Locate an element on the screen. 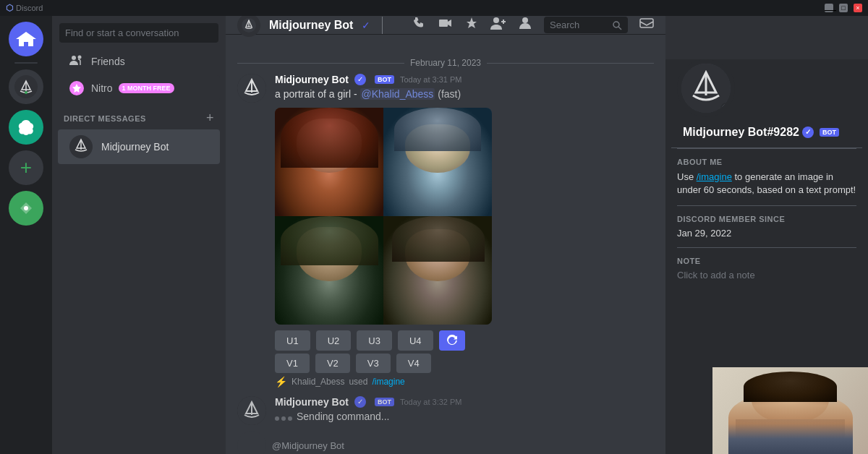  u4-button: U4 is located at coordinates (415, 340).